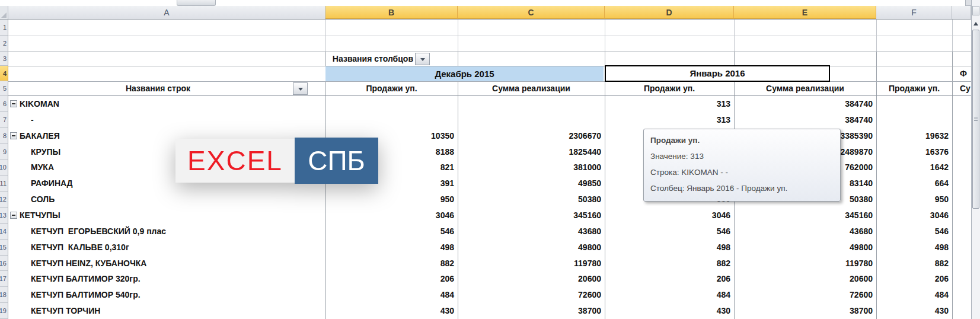 Image resolution: width=980 pixels, height=319 pixels. Describe the element at coordinates (391, 12) in the screenshot. I see `column-header-b: B` at that location.